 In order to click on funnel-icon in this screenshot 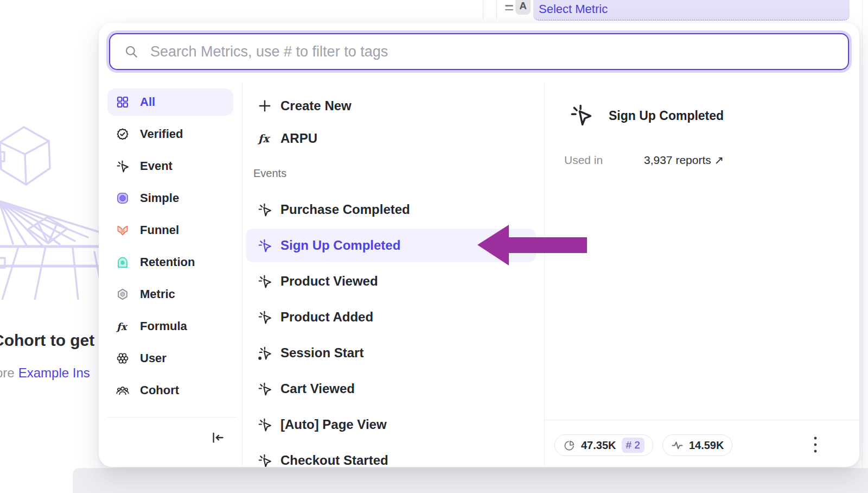, I will do `click(123, 230)`.